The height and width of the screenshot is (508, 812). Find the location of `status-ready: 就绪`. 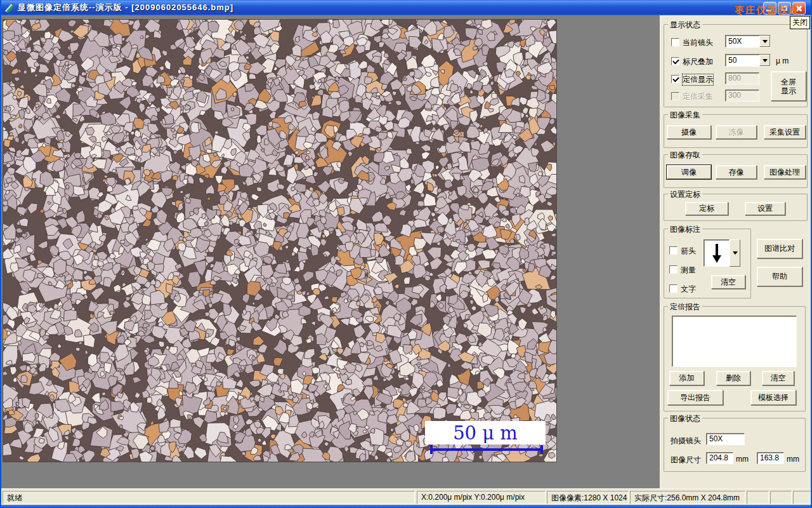

status-ready: 就绪 is located at coordinates (209, 498).